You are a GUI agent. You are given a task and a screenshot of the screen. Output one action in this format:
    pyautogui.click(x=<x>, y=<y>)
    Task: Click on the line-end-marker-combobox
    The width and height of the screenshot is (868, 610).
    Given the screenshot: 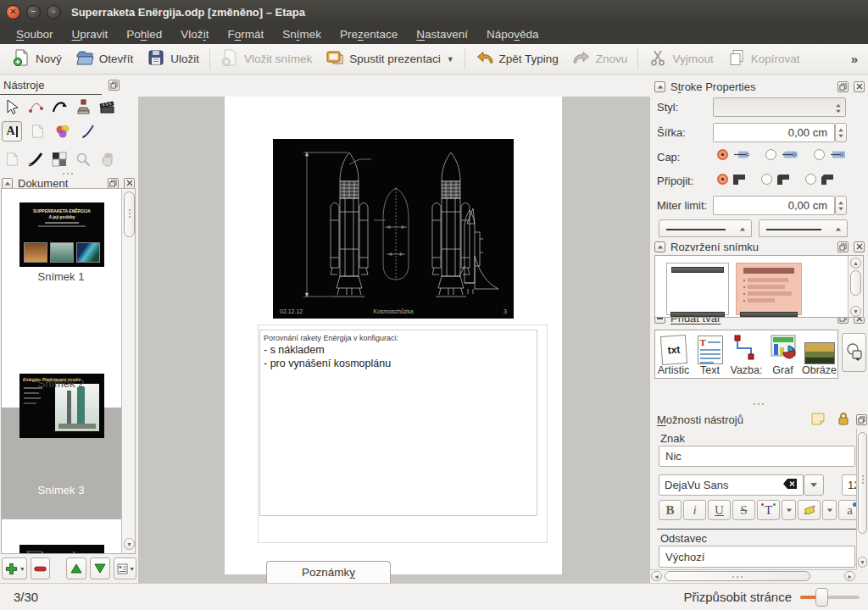 What is the action you would take?
    pyautogui.click(x=804, y=229)
    